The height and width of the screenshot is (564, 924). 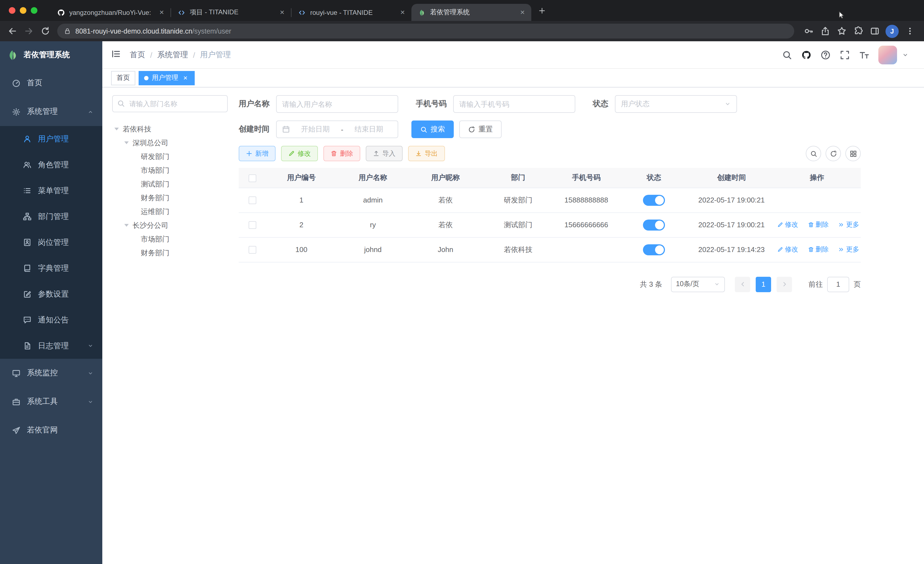 I want to click on extensions-button, so click(x=858, y=31).